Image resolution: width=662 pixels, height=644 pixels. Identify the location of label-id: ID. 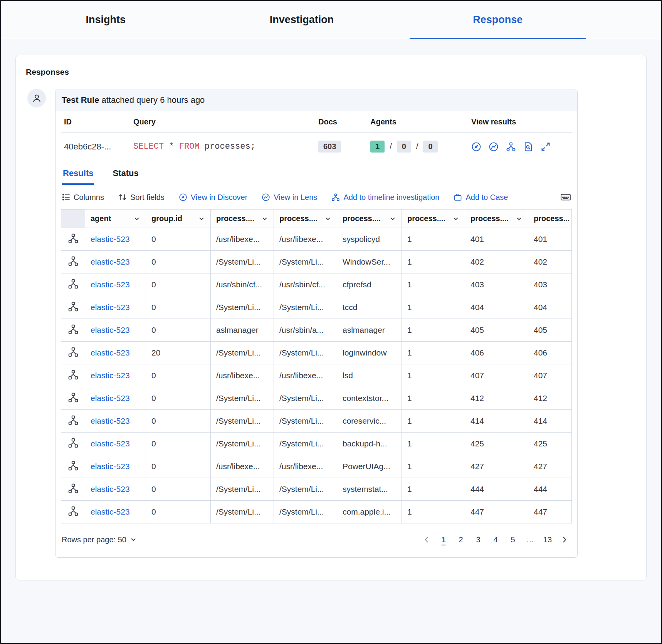
(96, 122).